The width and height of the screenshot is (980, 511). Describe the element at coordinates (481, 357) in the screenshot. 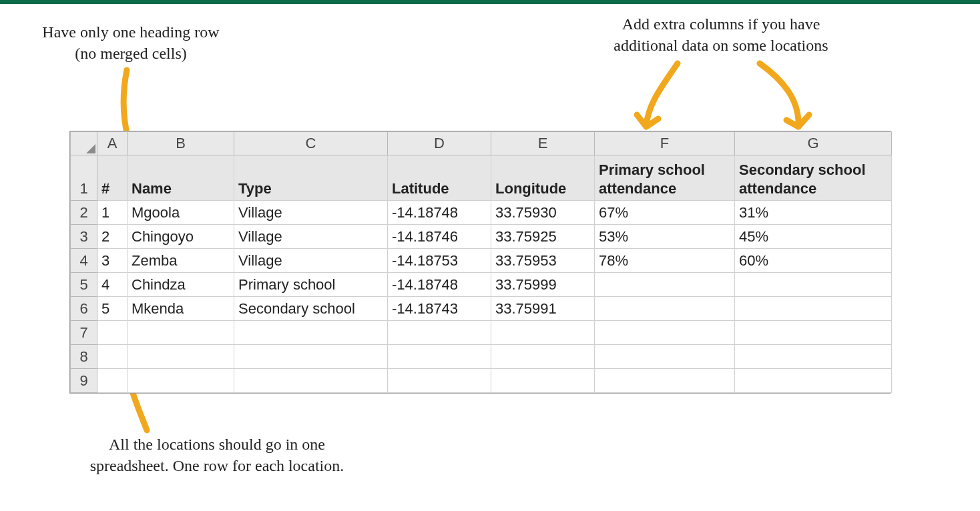

I see `table-row: 8` at that location.